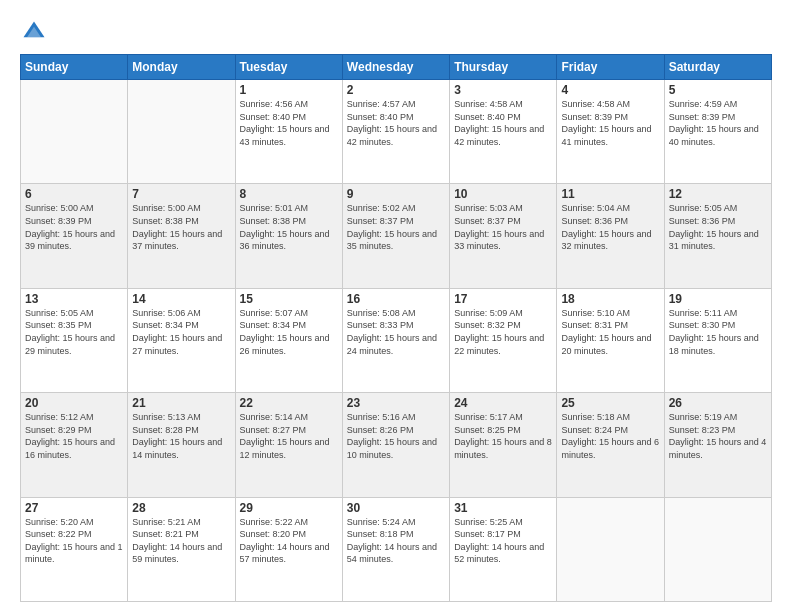 The width and height of the screenshot is (792, 612). Describe the element at coordinates (182, 549) in the screenshot. I see `calendar-cell-4-1: 28Sunrise: 5:21 AM Sunset: 8:21 PM Dayli…` at that location.